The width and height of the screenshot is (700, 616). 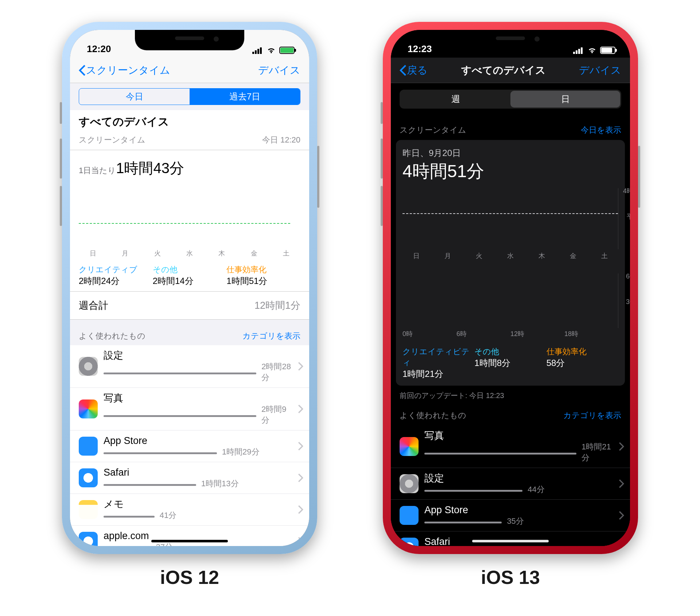 I want to click on segmented-control: 今日 過去7日, so click(x=190, y=97).